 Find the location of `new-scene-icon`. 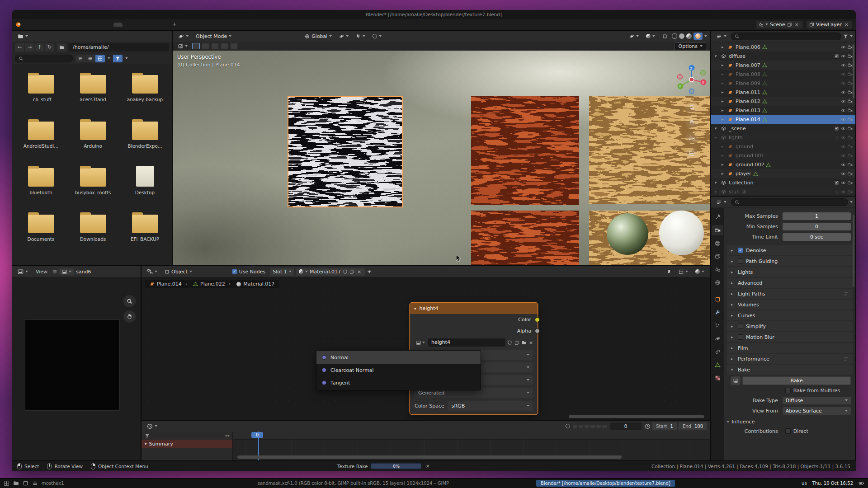

new-scene-icon is located at coordinates (789, 24).